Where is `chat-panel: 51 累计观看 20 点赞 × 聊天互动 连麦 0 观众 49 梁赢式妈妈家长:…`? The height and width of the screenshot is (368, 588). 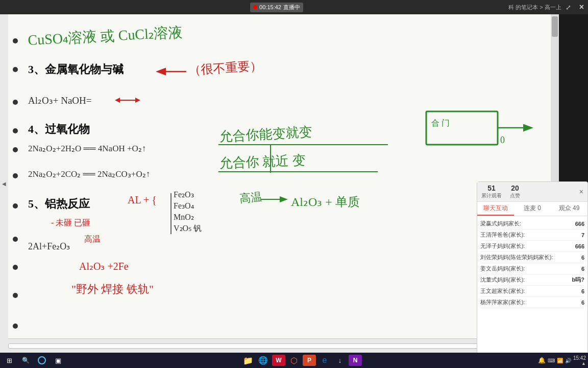 chat-panel: 51 累计观看 20 点赞 × 聊天互动 连麦 0 观众 49 梁赢式妈妈家长:… is located at coordinates (532, 275).